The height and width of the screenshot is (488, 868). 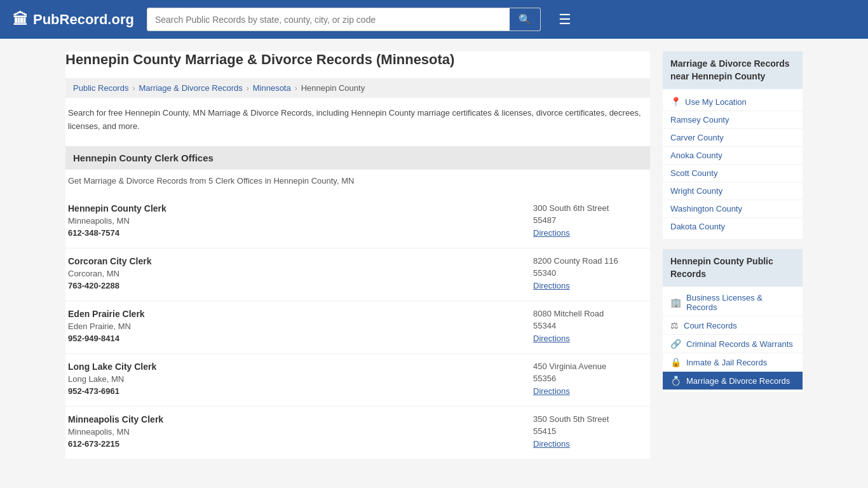 What do you see at coordinates (740, 344) in the screenshot?
I see `pub-rec-criminal: Criminal Records & Warrants` at bounding box center [740, 344].